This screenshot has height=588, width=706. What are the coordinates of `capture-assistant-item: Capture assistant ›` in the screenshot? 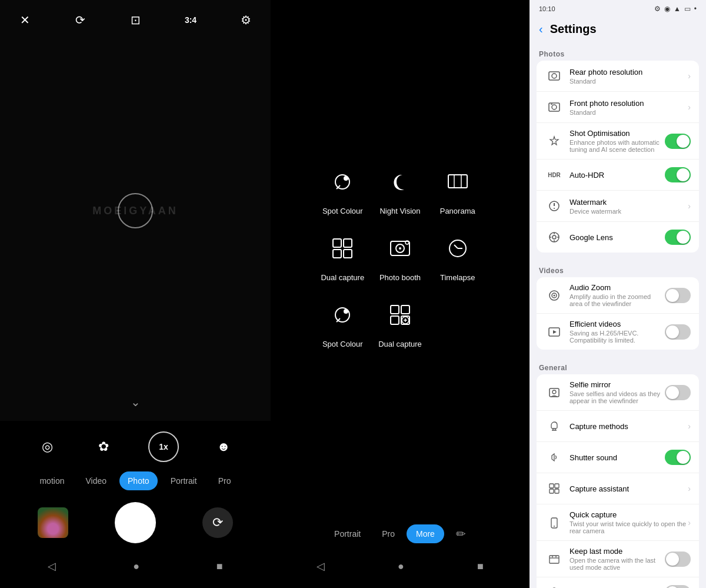 It's located at (618, 489).